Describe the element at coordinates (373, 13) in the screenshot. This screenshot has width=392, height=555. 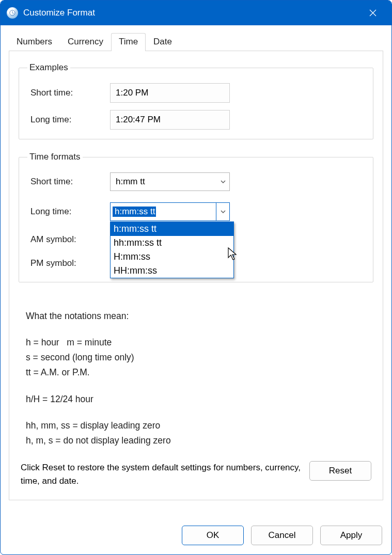
I see `close-icon` at that location.